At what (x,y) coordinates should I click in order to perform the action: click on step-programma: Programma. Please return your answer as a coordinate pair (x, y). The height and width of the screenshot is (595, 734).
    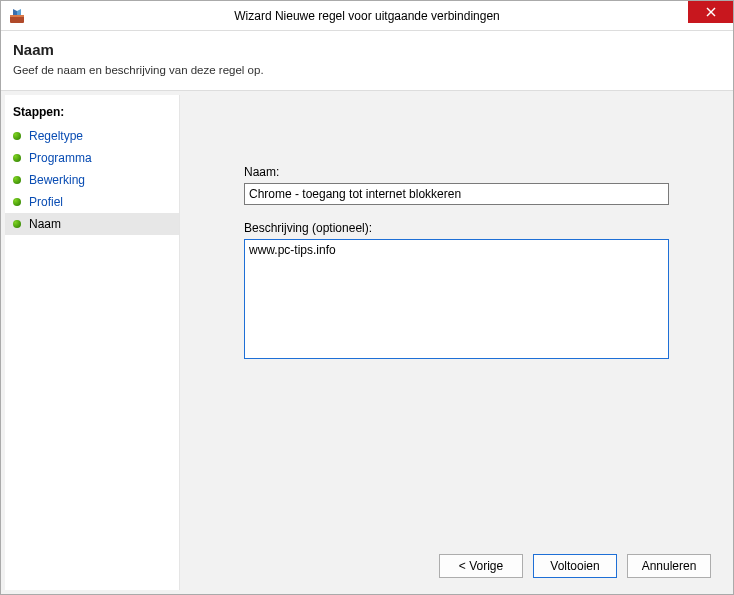
    Looking at the image, I should click on (92, 158).